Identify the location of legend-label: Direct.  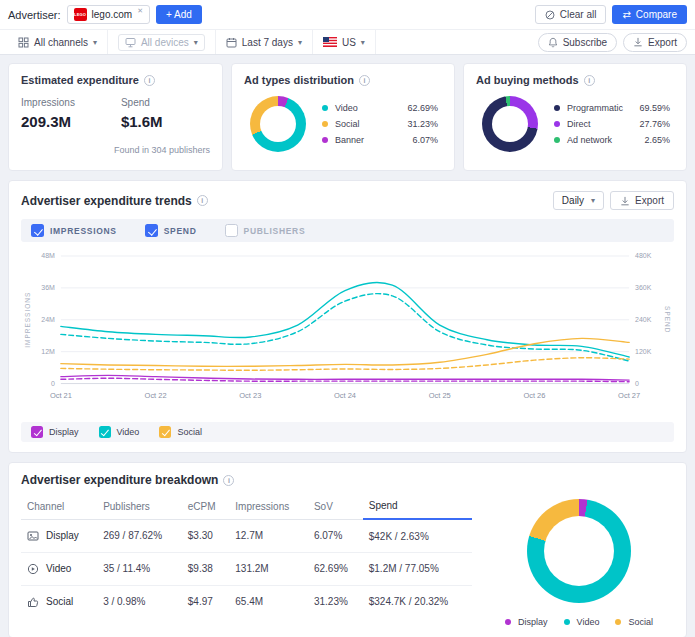
(579, 124).